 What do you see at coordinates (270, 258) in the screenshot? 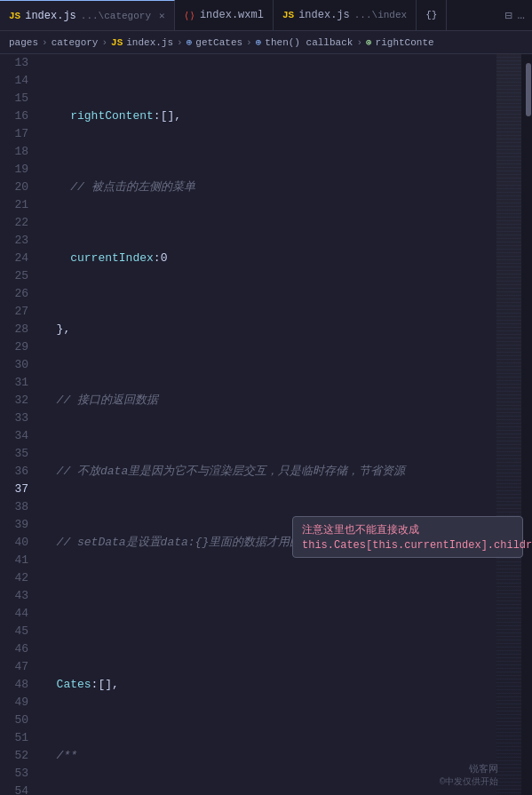
I see `code-line-15: currentIndex:0` at bounding box center [270, 258].